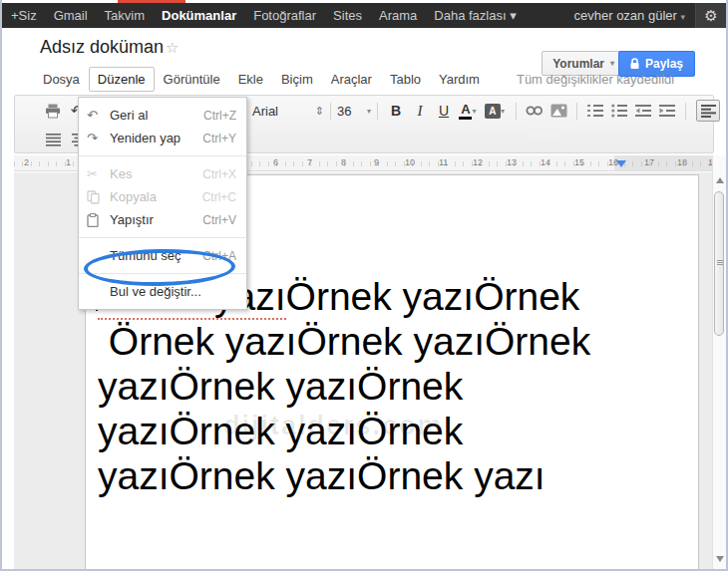 The height and width of the screenshot is (571, 728). Describe the element at coordinates (444, 111) in the screenshot. I see `underline-button: U` at that location.